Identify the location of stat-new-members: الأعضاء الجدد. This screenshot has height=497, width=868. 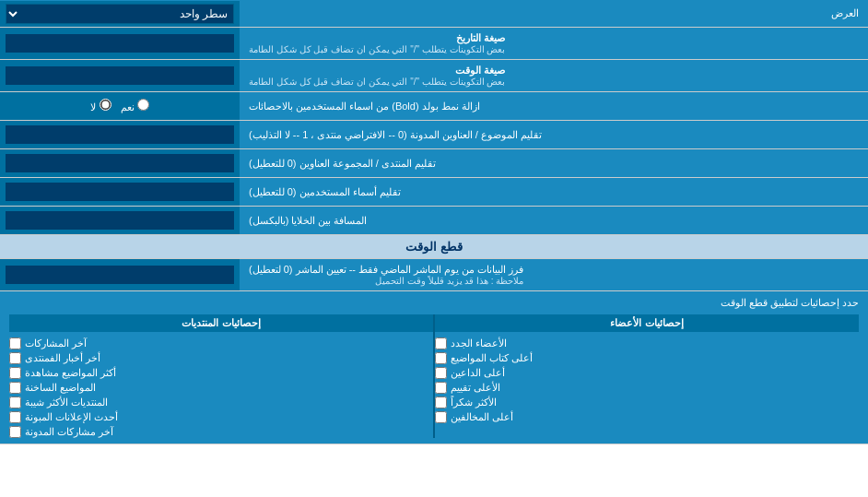
(647, 343).